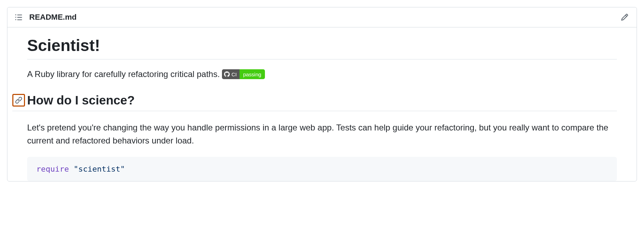 This screenshot has width=644, height=249. I want to click on ci-badge: CI passing, so click(243, 74).